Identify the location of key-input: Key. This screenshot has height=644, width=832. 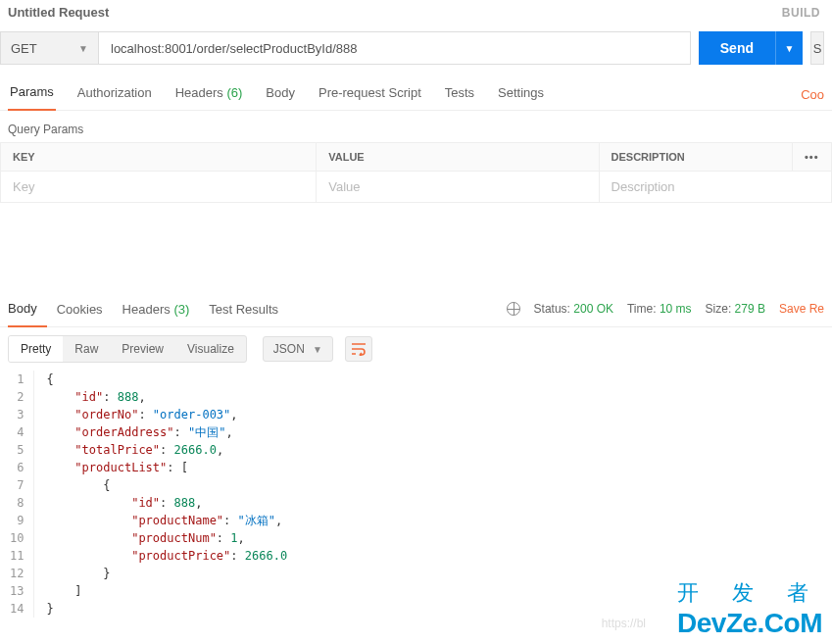
(159, 187).